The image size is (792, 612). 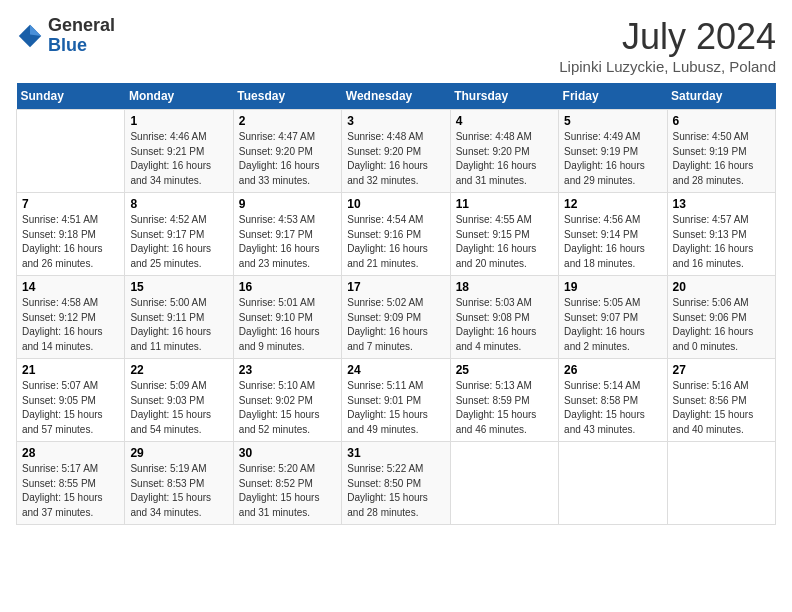 What do you see at coordinates (721, 152) in the screenshot?
I see `calendar-cell: 6Sunrise: 4:50 AMSunset: 9:19 PMDaylight…` at bounding box center [721, 152].